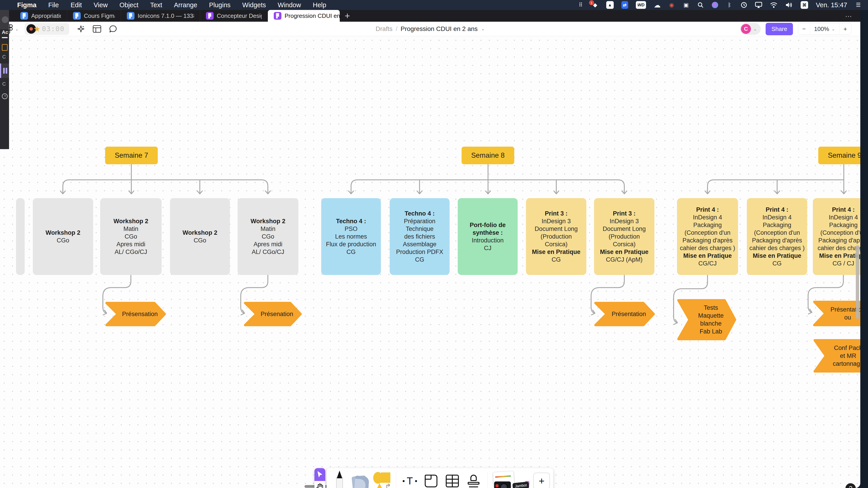  What do you see at coordinates (672, 5) in the screenshot?
I see `record-icon: ◉` at bounding box center [672, 5].